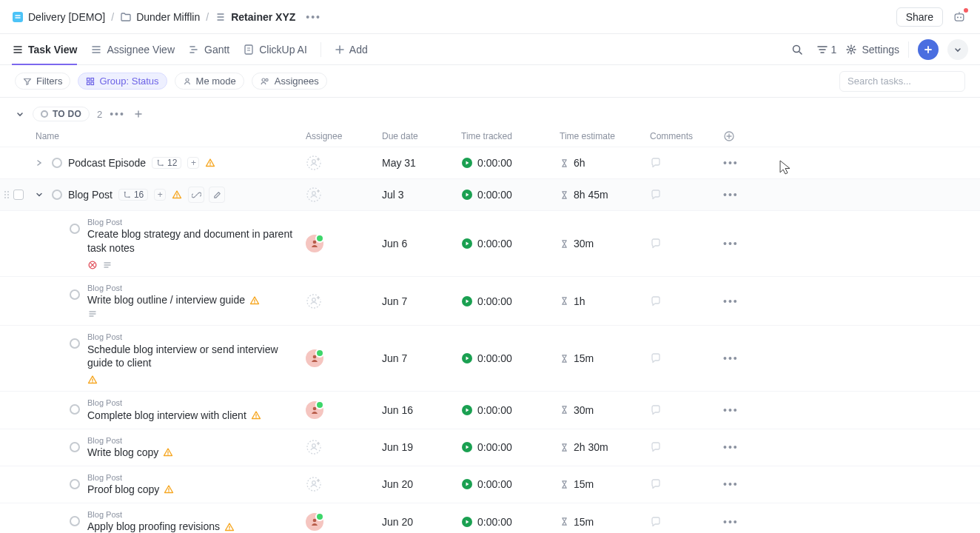  What do you see at coordinates (160, 195) in the screenshot?
I see `add-subtask-button: +` at bounding box center [160, 195].